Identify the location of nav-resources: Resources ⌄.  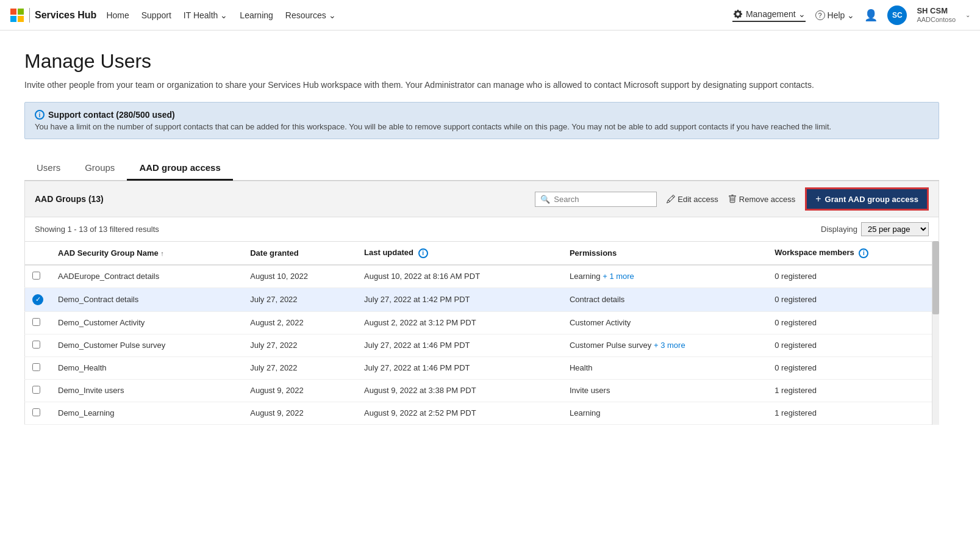
(311, 15).